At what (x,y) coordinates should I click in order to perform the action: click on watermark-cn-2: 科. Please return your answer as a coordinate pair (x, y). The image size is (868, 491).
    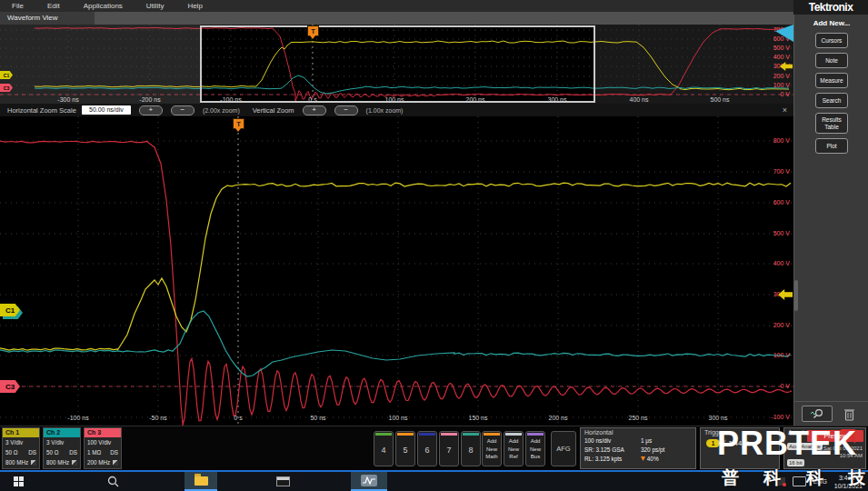
    Looking at the image, I should click on (773, 478).